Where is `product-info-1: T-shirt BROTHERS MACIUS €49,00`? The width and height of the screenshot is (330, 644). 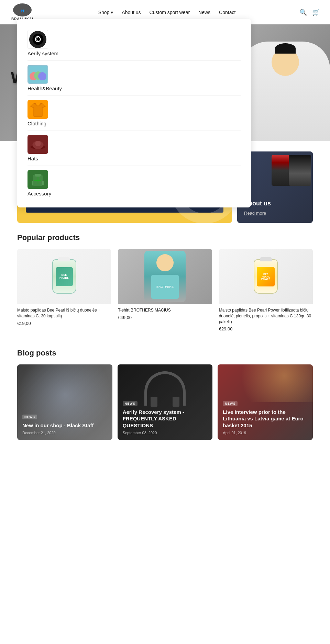
product-info-1: T-shirt BROTHERS MACIUS €49,00 is located at coordinates (165, 314).